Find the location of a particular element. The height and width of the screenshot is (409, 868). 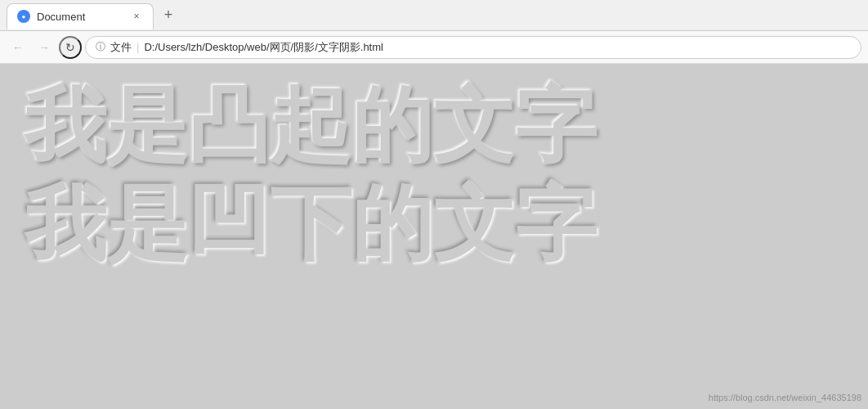

debossed-text: 我是凹下的文字 is located at coordinates (311, 223).